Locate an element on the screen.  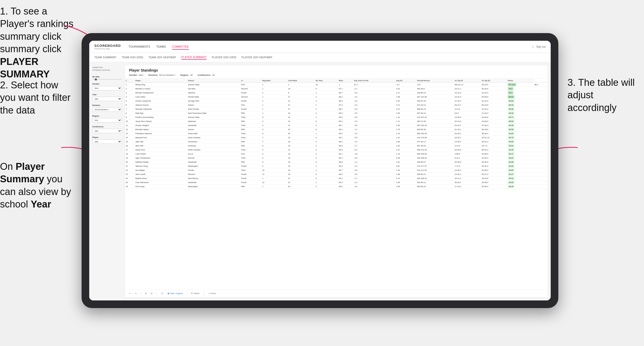
table-cell: 0 is located at coordinates (326, 162).